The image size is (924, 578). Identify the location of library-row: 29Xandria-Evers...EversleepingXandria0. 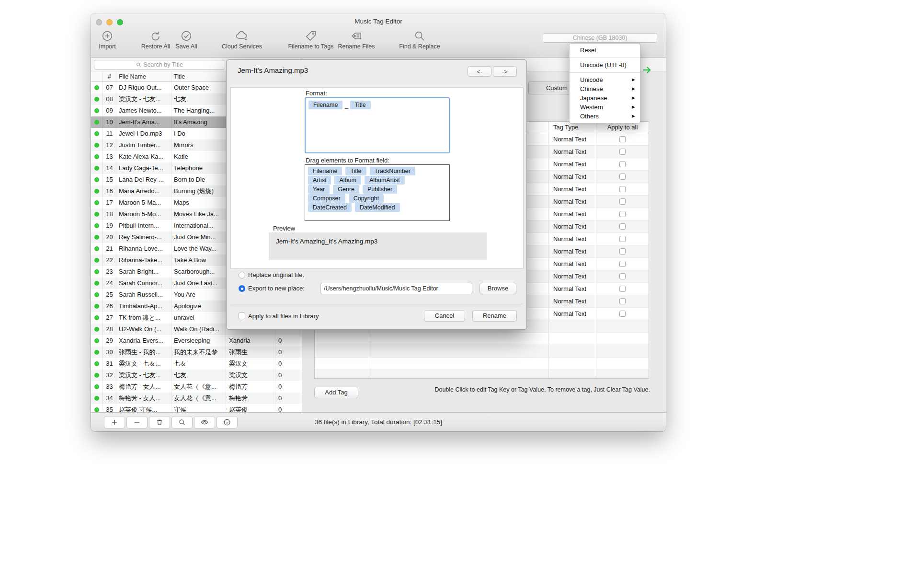
(196, 341).